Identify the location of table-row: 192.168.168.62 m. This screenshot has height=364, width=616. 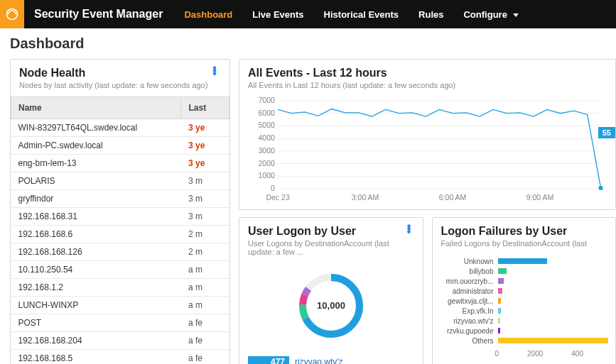
(121, 234).